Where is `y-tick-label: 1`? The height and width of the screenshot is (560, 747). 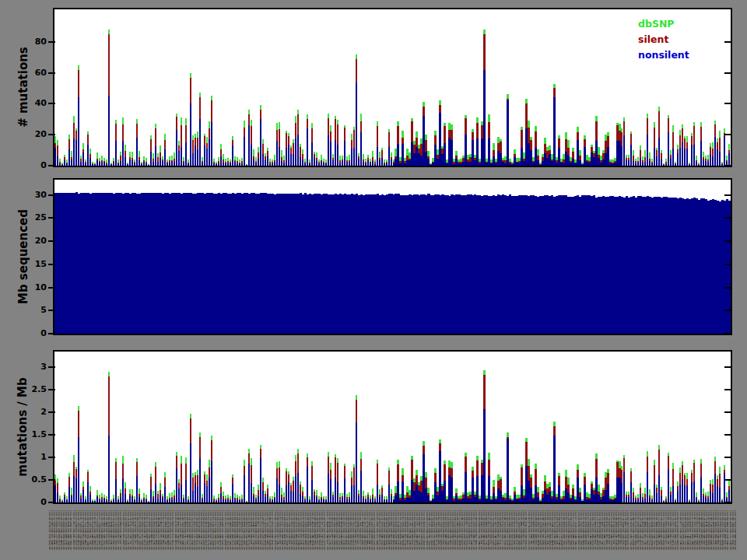
y-tick-label: 1 is located at coordinates (28, 457).